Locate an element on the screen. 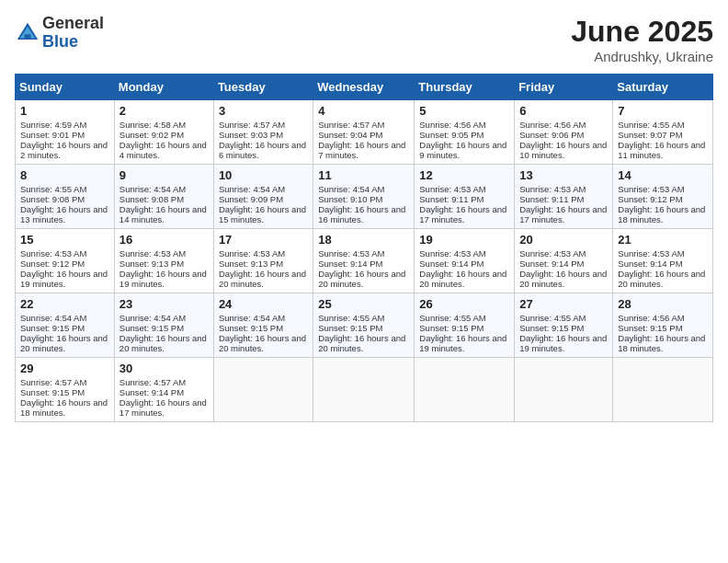 Image resolution: width=728 pixels, height=563 pixels. calendar-cell: 5Sunrise: 4:56 AMSunset: 9:05 PMDaylight… is located at coordinates (465, 132).